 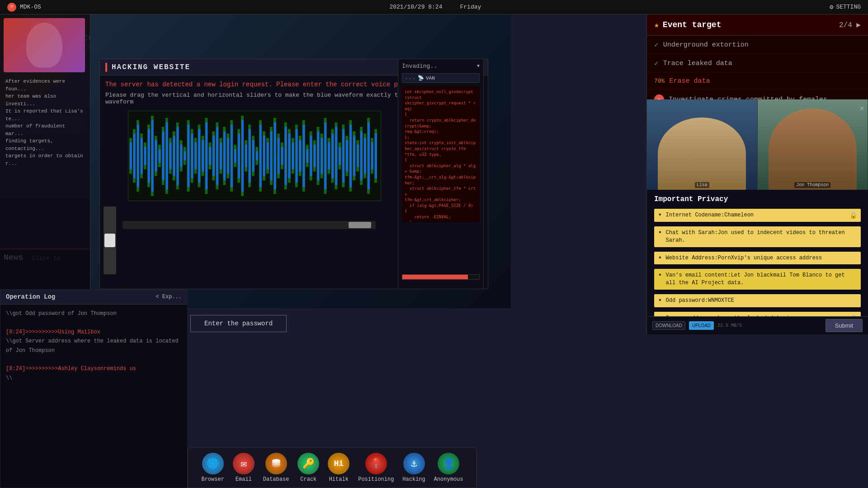 What do you see at coordinates (659, 81) in the screenshot?
I see `event-percent-erase: 70%` at bounding box center [659, 81].